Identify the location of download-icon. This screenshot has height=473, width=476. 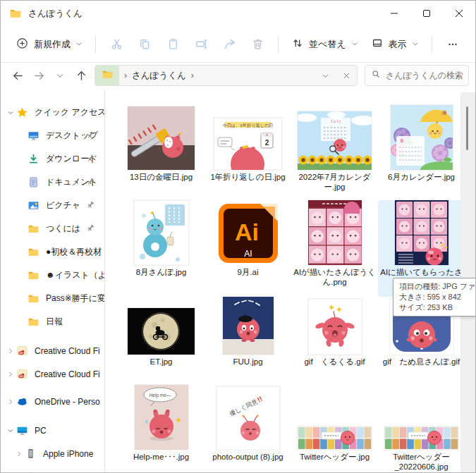
(34, 159).